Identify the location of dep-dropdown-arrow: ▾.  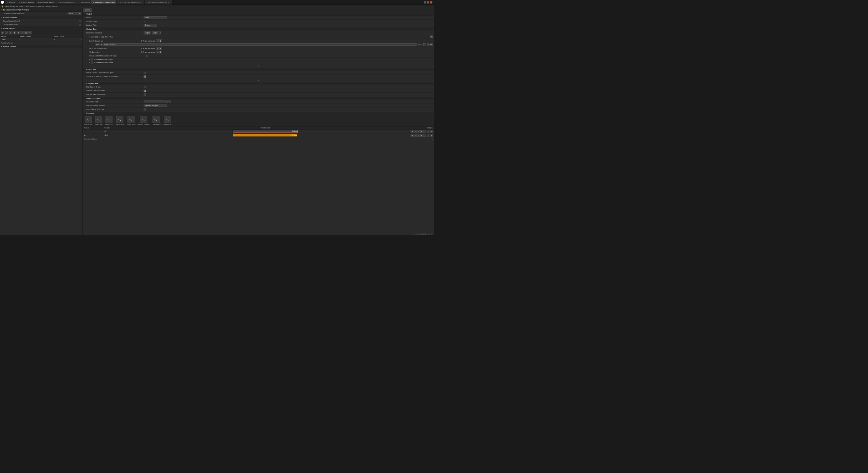
(160, 33).